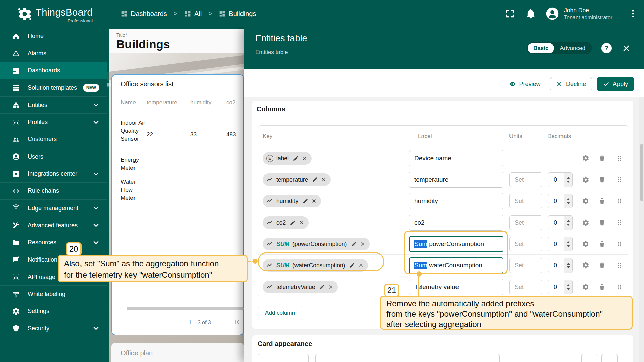 This screenshot has height=362, width=644. What do you see at coordinates (53, 191) in the screenshot?
I see `sidebar-item-rule-chains: Rule chains` at bounding box center [53, 191].